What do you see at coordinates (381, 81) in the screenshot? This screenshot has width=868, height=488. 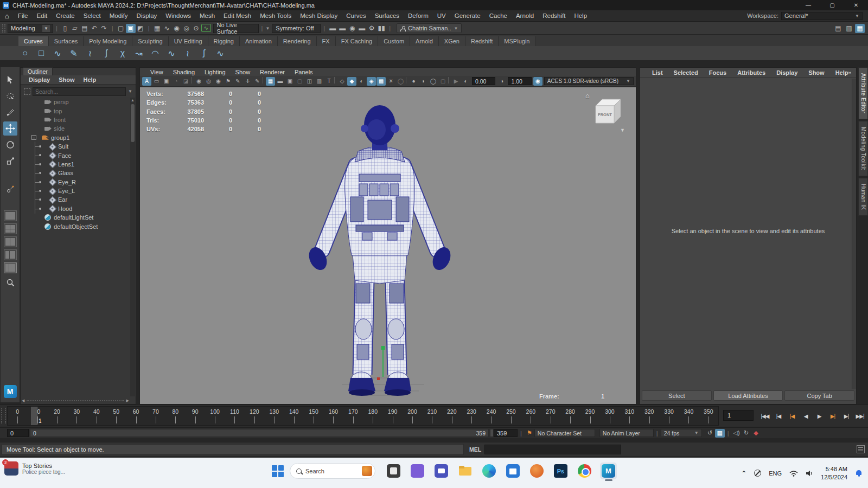 I see `viewport-toolbar-icon: ▩` at bounding box center [381, 81].